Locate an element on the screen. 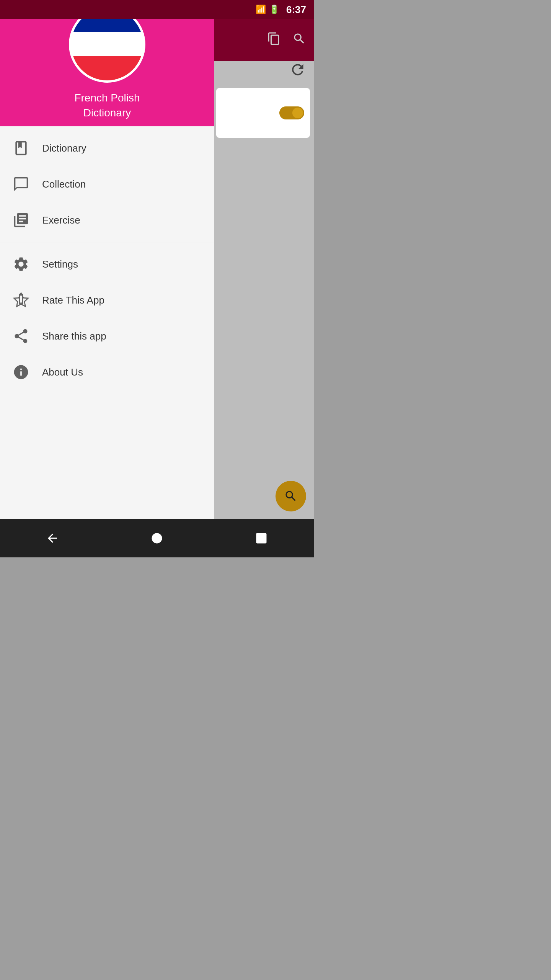 Image resolution: width=551 pixels, height=980 pixels. share-icon is located at coordinates (21, 336).